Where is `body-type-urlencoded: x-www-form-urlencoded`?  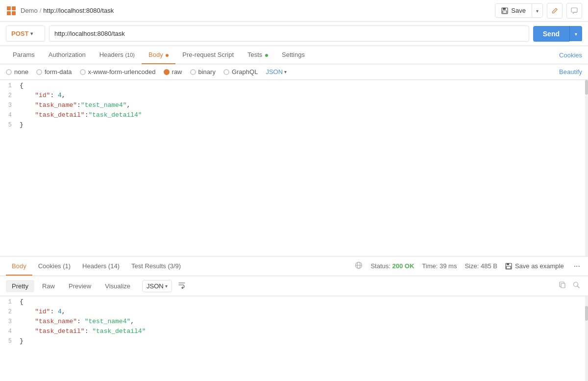 body-type-urlencoded: x-www-form-urlencoded is located at coordinates (118, 72).